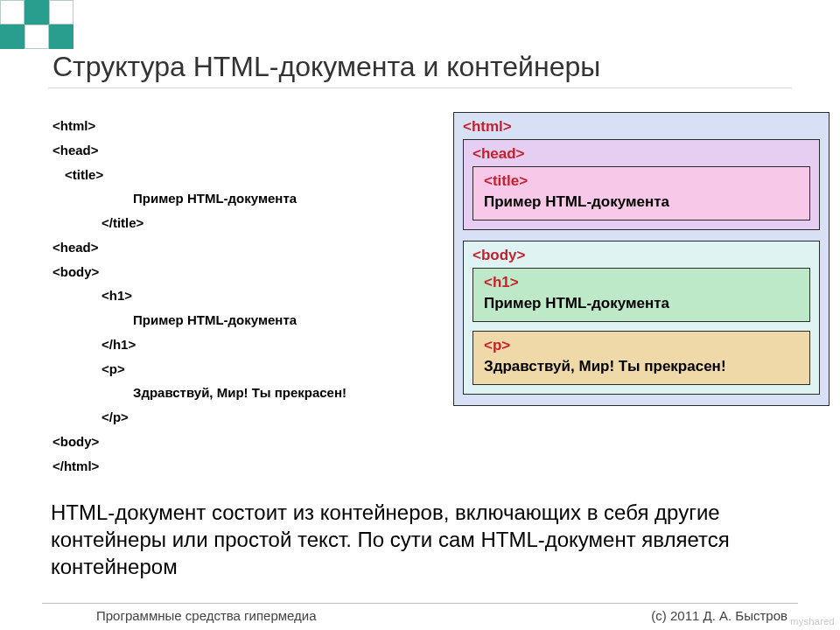  Describe the element at coordinates (224, 369) in the screenshot. I see `code-line: <p>` at that location.